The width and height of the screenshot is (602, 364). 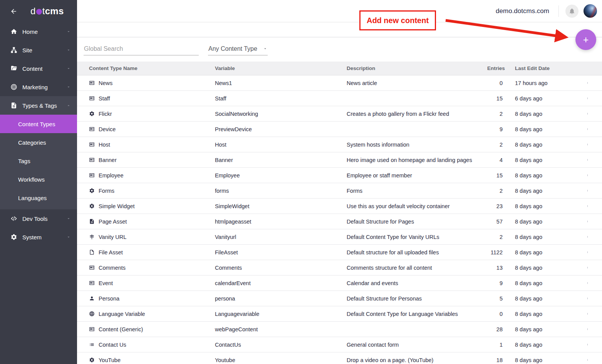 I want to click on sidebar-item-marketing: Marketing, so click(x=39, y=87).